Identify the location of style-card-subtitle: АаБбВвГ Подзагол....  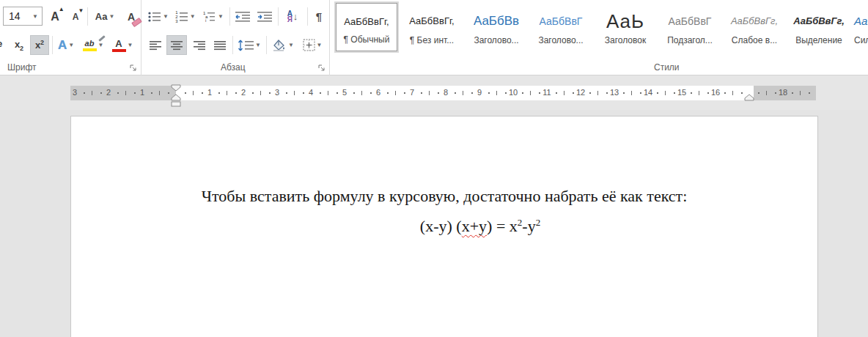
(690, 27).